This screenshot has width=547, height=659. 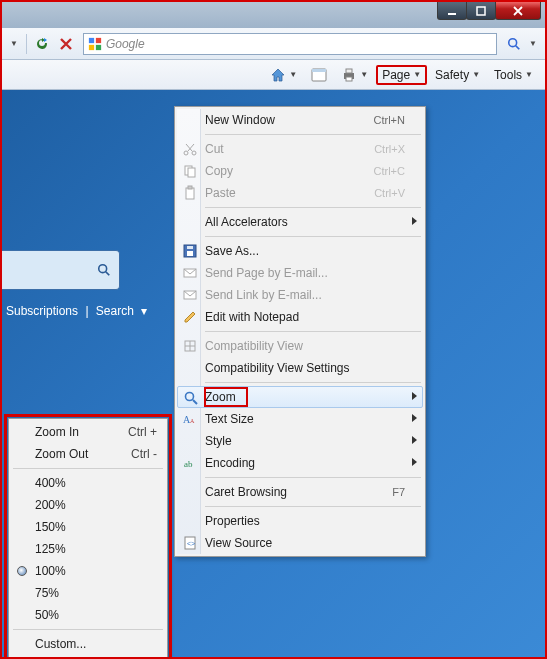 What do you see at coordinates (190, 251) in the screenshot?
I see `save-icon` at bounding box center [190, 251].